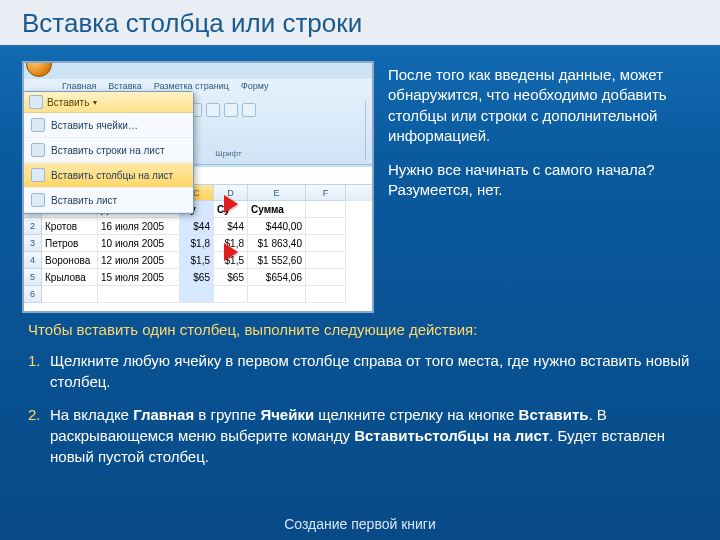 This screenshot has height=540, width=720. Describe the element at coordinates (33, 226) in the screenshot. I see `row-header: 2` at that location.